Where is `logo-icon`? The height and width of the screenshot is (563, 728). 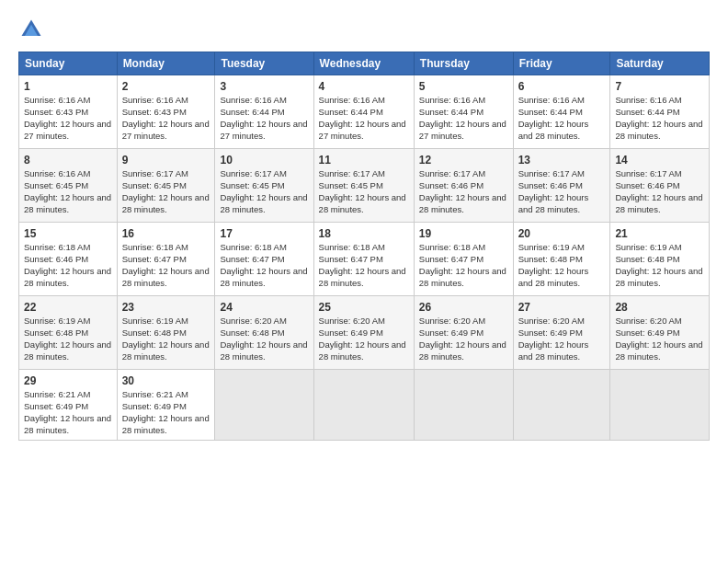
logo-icon is located at coordinates (31, 29).